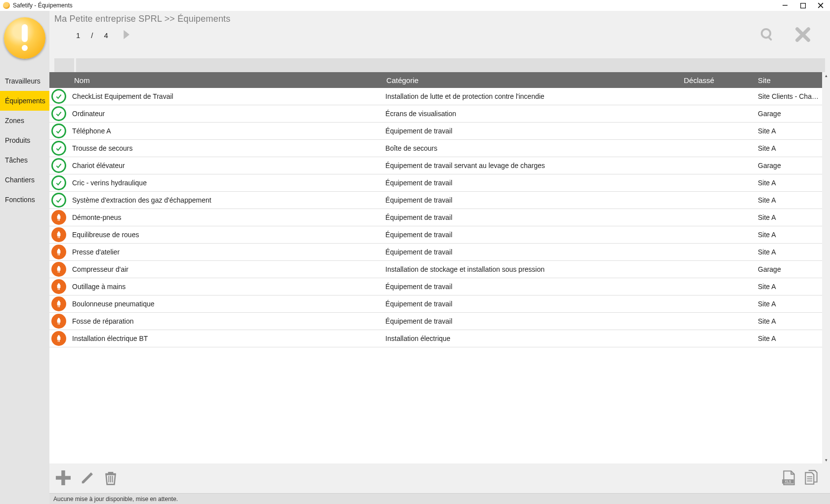 This screenshot has width=830, height=504. Describe the element at coordinates (790, 80) in the screenshot. I see `column-header-site: Site` at that location.